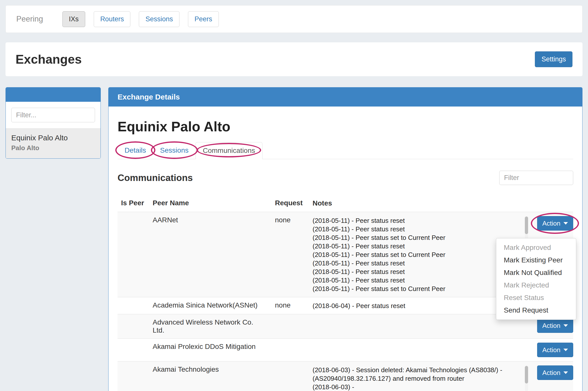 This screenshot has width=588, height=391. Describe the element at coordinates (345, 350) in the screenshot. I see `table-row: Akamai Prolexic DDoS Mitigation Action` at that location.